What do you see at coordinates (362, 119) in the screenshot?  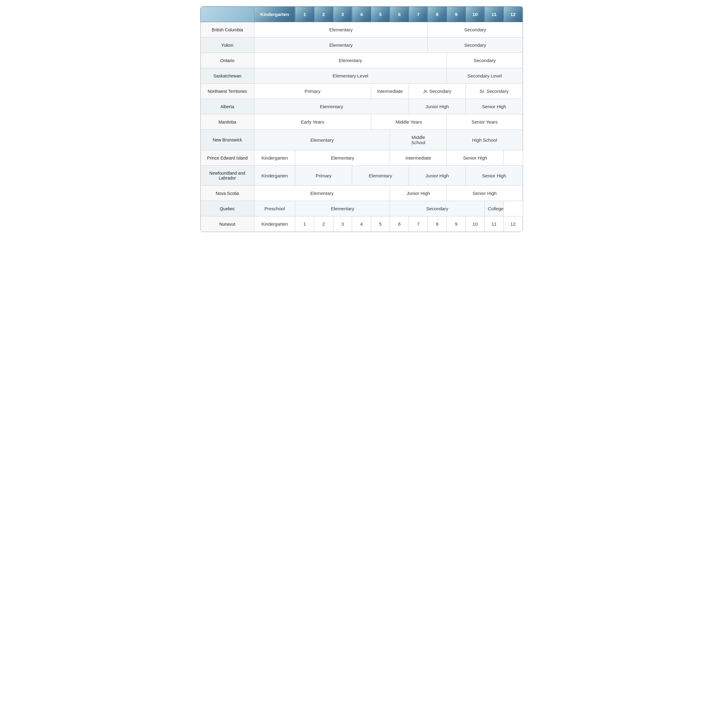 I see `school-levels-table: Kindergarten 1 2 3 4 5 6 7 8 9 10 11 12 …` at bounding box center [362, 119].